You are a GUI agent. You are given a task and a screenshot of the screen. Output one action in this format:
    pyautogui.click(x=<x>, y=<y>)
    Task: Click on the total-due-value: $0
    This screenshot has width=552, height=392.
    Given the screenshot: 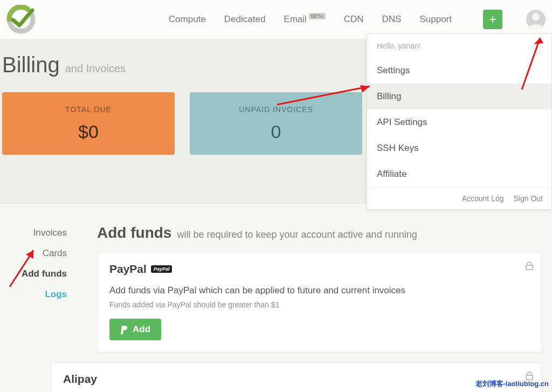 What is the action you would take?
    pyautogui.click(x=88, y=132)
    